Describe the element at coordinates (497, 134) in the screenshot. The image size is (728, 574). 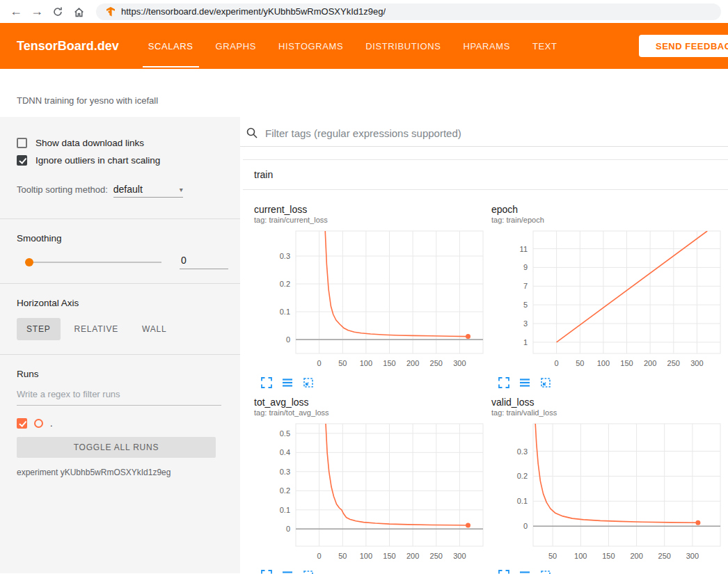
I see `filter-tags-input` at that location.